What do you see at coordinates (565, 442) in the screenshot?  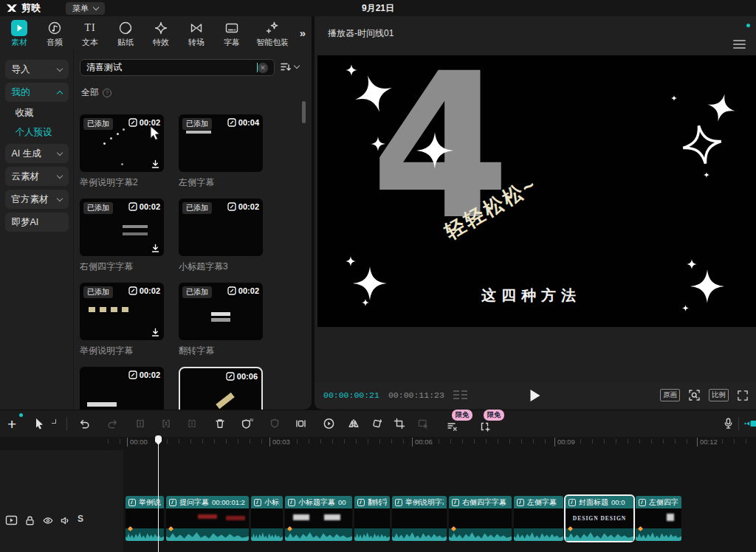 I see `ruler-timestamp: 00:09` at bounding box center [565, 442].